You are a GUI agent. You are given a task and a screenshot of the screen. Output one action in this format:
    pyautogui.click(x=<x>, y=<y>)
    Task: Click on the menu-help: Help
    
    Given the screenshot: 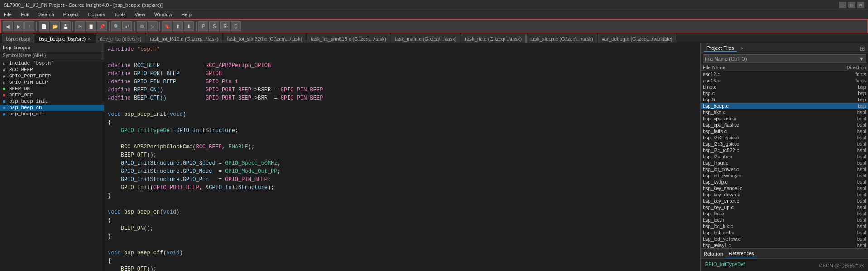 What is the action you would take?
    pyautogui.click(x=187, y=14)
    